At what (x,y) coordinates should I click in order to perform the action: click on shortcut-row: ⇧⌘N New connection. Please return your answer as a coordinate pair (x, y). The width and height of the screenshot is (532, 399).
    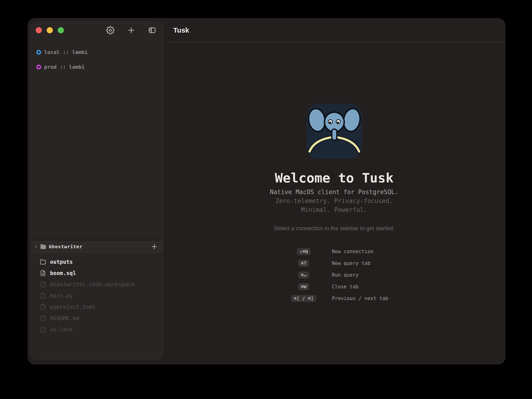
    Looking at the image, I should click on (334, 252).